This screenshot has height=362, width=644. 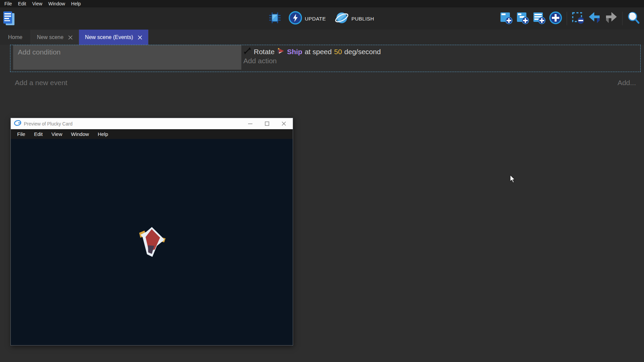 I want to click on tab-new-scene-events: New scene (Events), so click(x=114, y=37).